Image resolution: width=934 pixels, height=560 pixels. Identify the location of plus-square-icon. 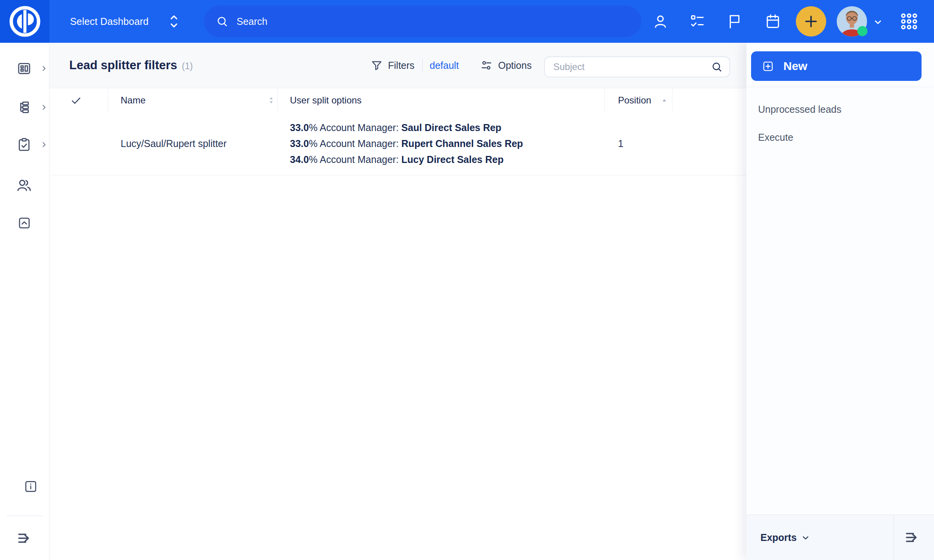
(768, 66).